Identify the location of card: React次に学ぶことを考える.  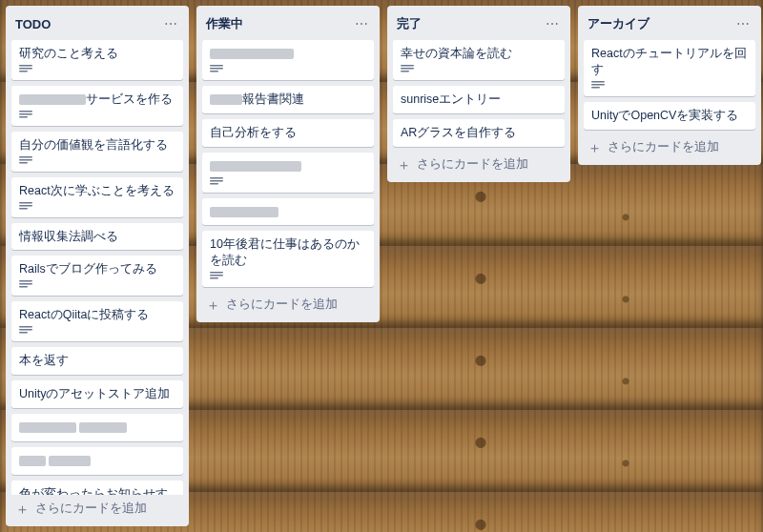
(97, 197).